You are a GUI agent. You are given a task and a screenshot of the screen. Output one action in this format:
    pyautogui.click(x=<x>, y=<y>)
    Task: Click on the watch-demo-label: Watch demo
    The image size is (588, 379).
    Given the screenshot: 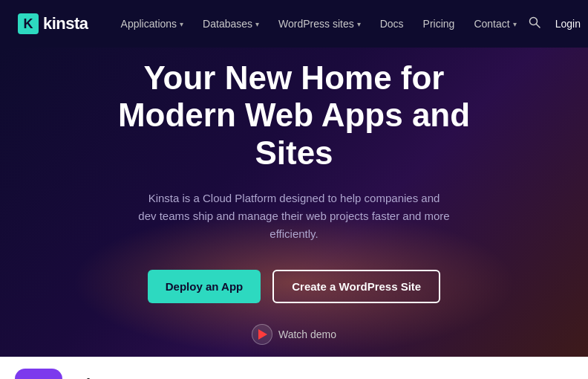 What is the action you would take?
    pyautogui.click(x=307, y=334)
    